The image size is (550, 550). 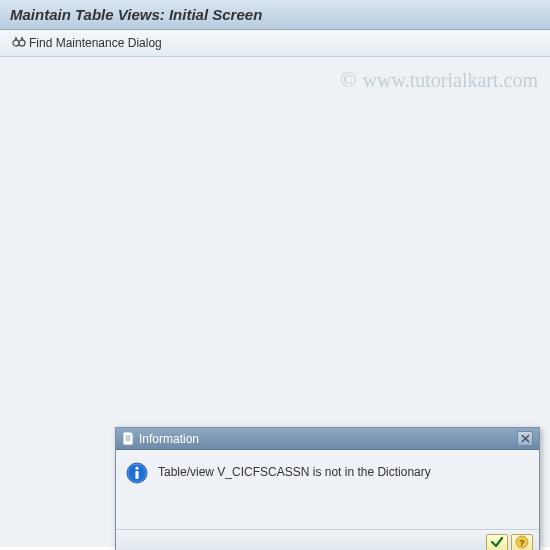 I want to click on binoculars-icon, so click(x=19, y=43).